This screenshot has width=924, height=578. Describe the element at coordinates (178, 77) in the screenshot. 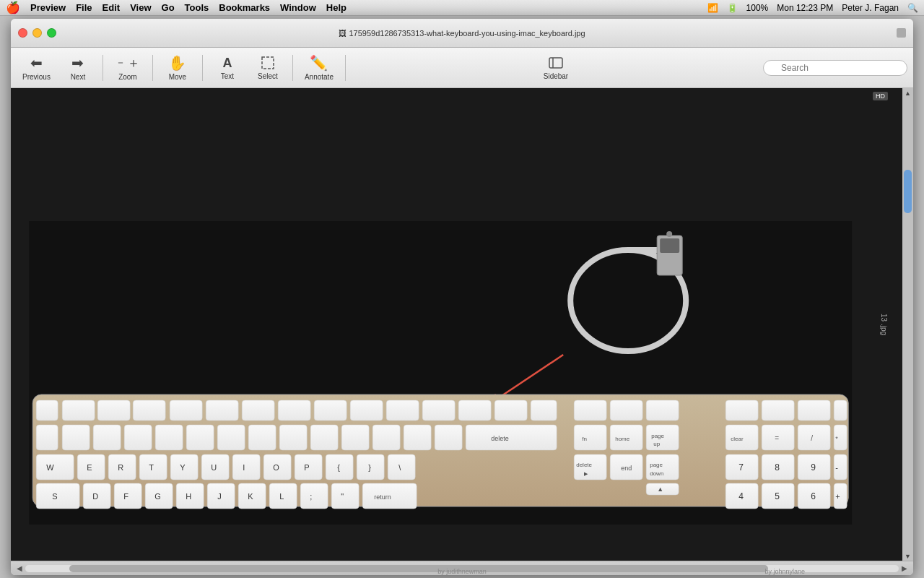

I see `move-label: Move` at that location.